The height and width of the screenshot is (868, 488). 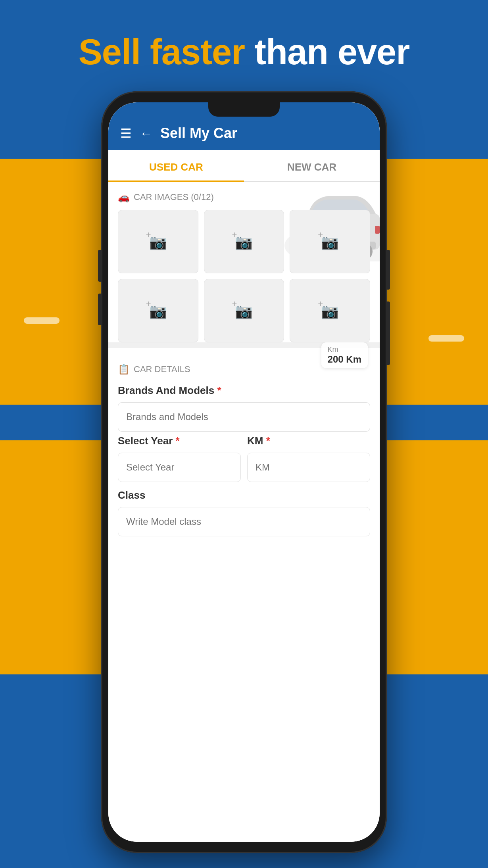 I want to click on camera-icon-2: + 📷, so click(x=244, y=242).